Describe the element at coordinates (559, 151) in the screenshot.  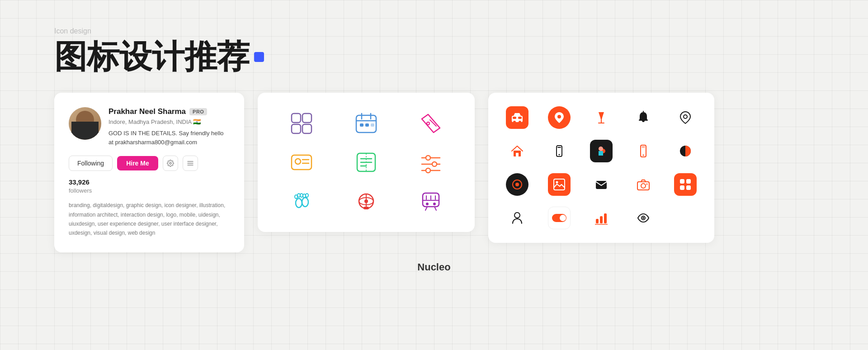
I see `phone-icon-item` at that location.